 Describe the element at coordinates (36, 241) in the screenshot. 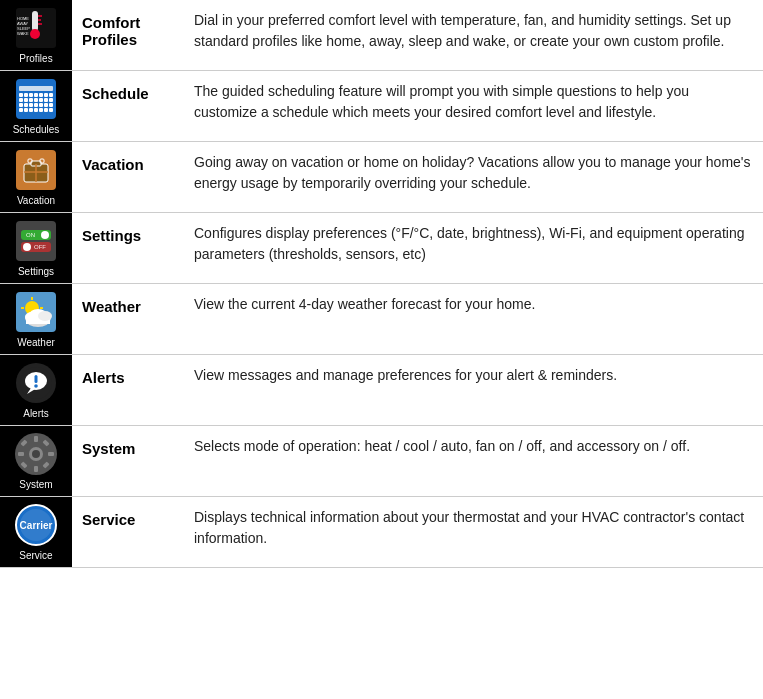

I see `settings-icon: ON OFF` at that location.